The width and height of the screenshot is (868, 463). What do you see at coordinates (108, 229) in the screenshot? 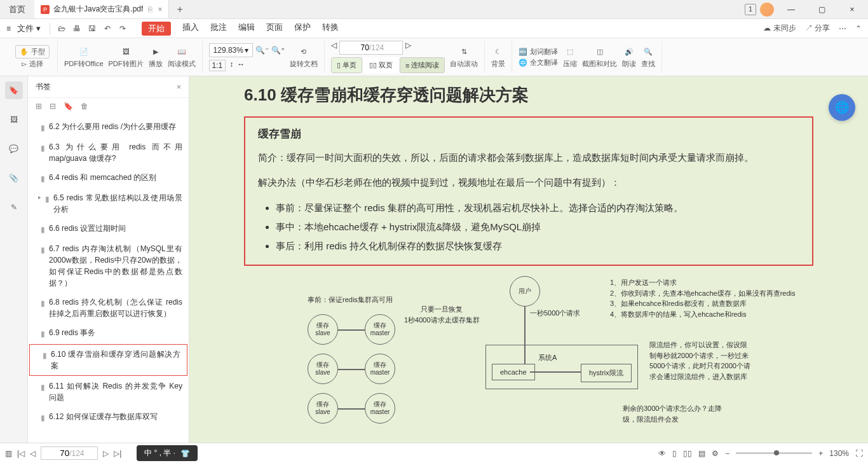
I see `bookmark-item: ▮6.6 redis 设置过期时间` at bounding box center [108, 229].